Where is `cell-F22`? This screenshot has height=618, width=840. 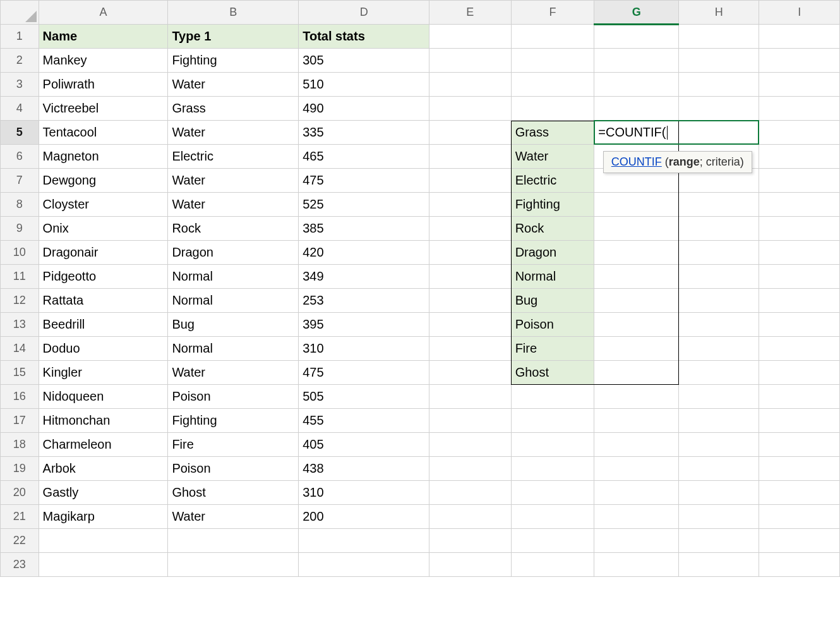 cell-F22 is located at coordinates (553, 541).